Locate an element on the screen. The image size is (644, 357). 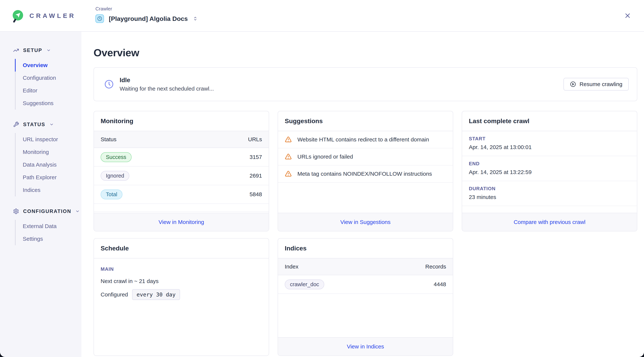
index-name-pill: crawler_doc is located at coordinates (304, 284).